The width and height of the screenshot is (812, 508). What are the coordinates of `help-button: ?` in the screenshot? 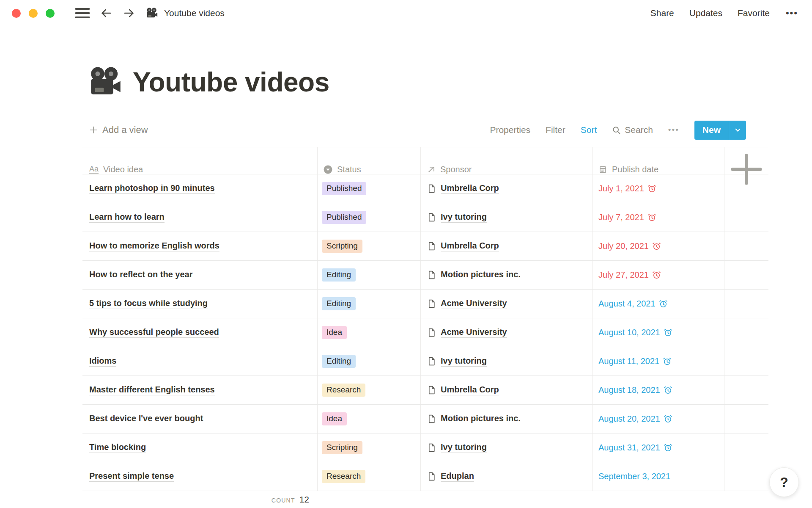 It's located at (784, 482).